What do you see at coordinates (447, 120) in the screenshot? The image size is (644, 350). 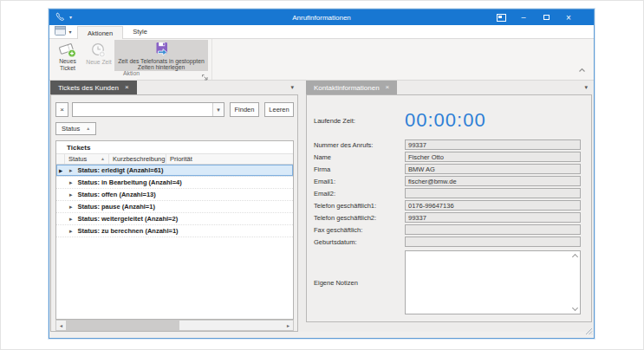 I see `timer-row: Laufende Zeit: 00:00:00` at bounding box center [447, 120].